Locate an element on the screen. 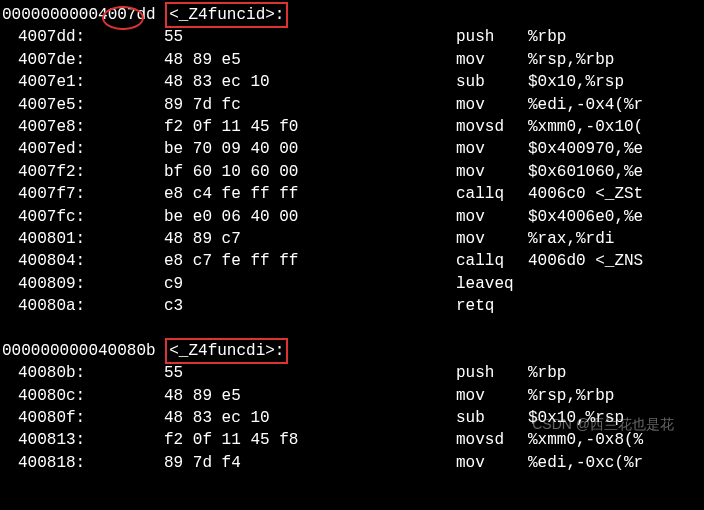  mnemonic: leaveq is located at coordinates (492, 284).